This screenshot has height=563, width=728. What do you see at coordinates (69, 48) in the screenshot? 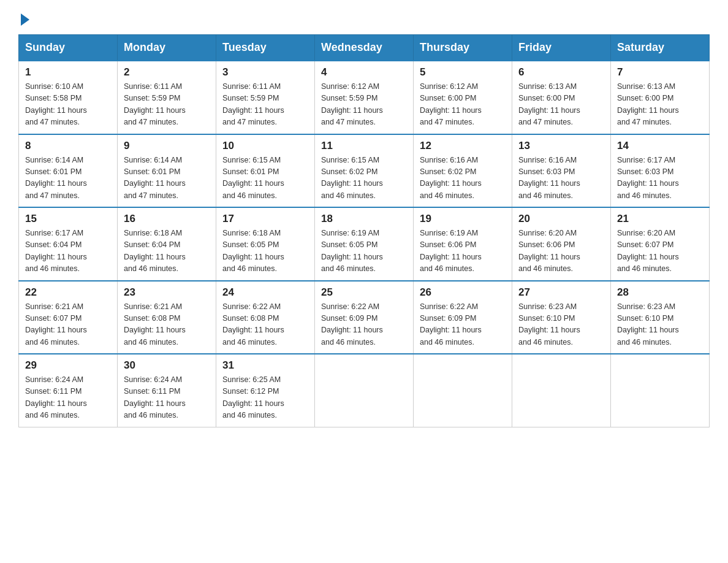
I see `calendar-header-sunday: Sunday` at bounding box center [69, 48].